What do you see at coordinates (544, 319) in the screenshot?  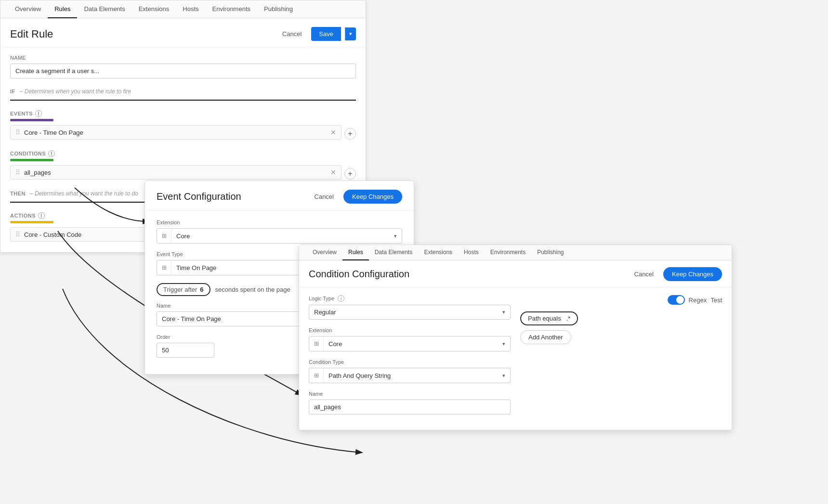 I see `path-equals-label: Path equals` at bounding box center [544, 319].